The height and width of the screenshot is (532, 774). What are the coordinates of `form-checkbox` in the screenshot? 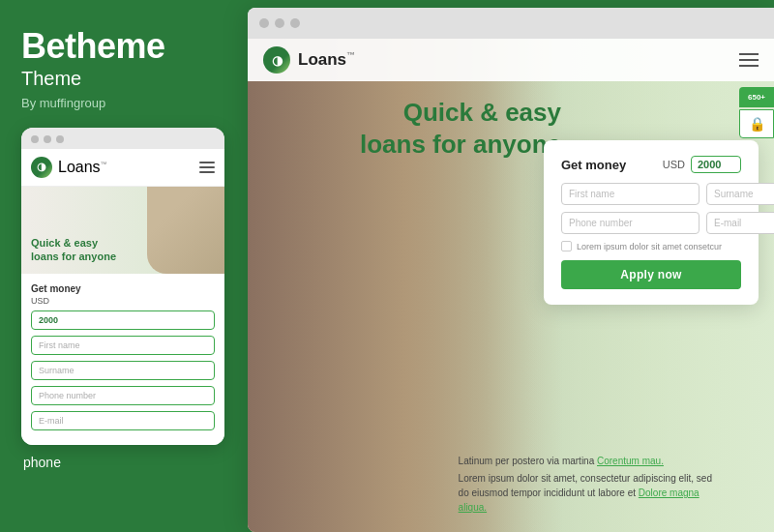 It's located at (567, 246).